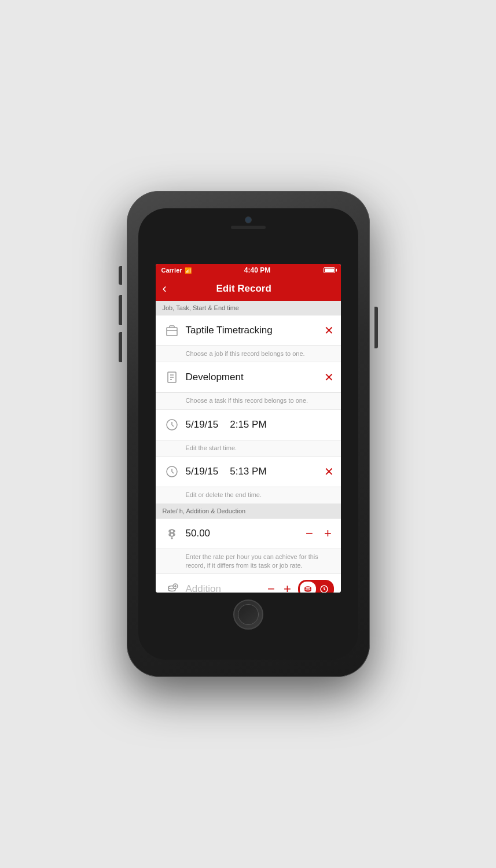 The image size is (496, 868). I want to click on rate-value-container: 50.00, so click(245, 534).